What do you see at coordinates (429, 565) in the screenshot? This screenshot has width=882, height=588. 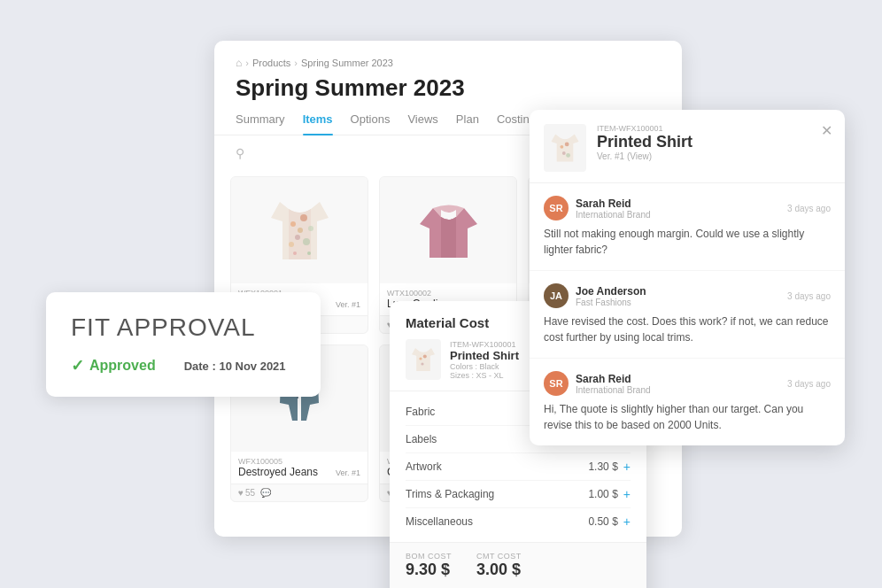 I see `mc-bom-cost: BOM COST 9.30 $` at bounding box center [429, 565].